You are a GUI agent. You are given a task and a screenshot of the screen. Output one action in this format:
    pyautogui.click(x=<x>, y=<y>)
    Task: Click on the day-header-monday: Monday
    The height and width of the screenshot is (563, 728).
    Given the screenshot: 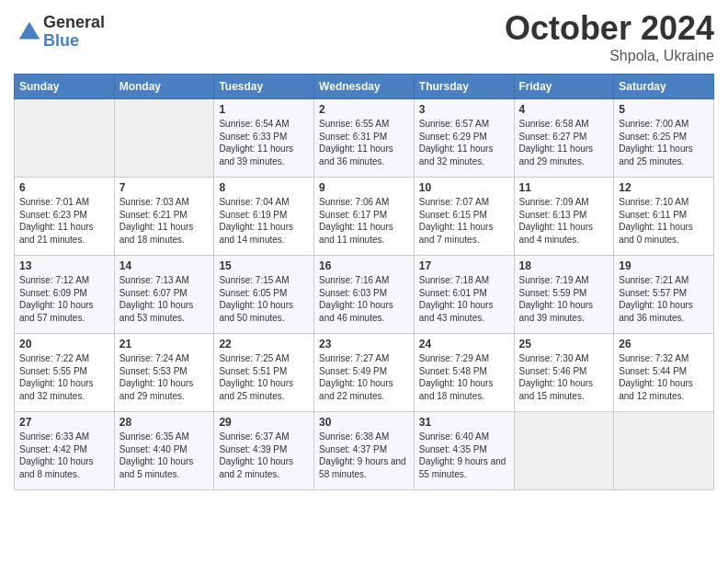 What is the action you would take?
    pyautogui.click(x=164, y=86)
    